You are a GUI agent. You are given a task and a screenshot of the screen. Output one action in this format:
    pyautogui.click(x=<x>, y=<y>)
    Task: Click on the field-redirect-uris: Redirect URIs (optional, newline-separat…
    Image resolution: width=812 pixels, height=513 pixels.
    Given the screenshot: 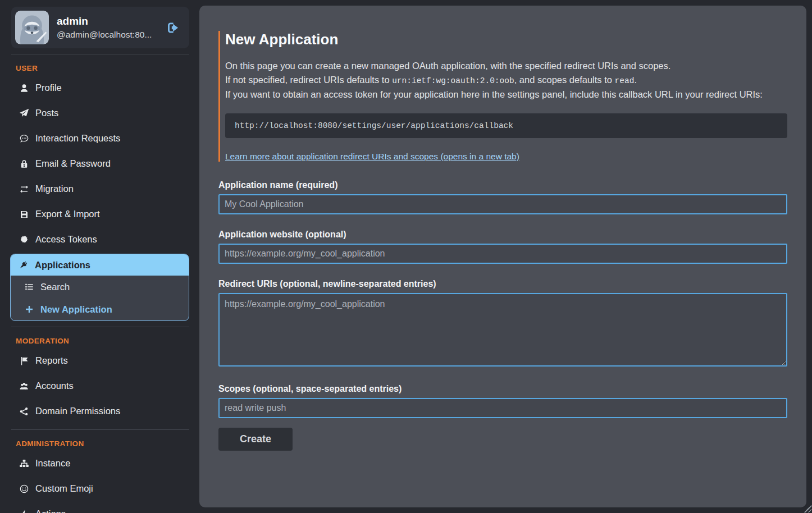 What is the action you would take?
    pyautogui.click(x=503, y=324)
    